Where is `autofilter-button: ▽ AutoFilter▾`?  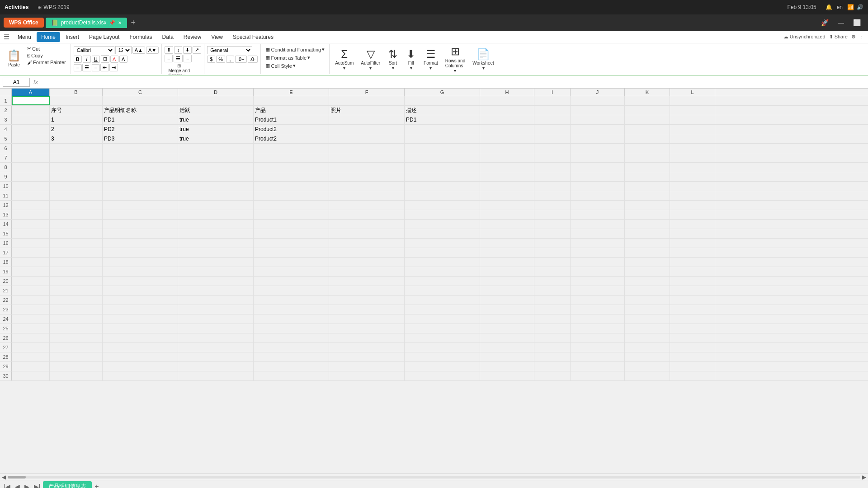 autofilter-button: ▽ AutoFilter▾ is located at coordinates (371, 59).